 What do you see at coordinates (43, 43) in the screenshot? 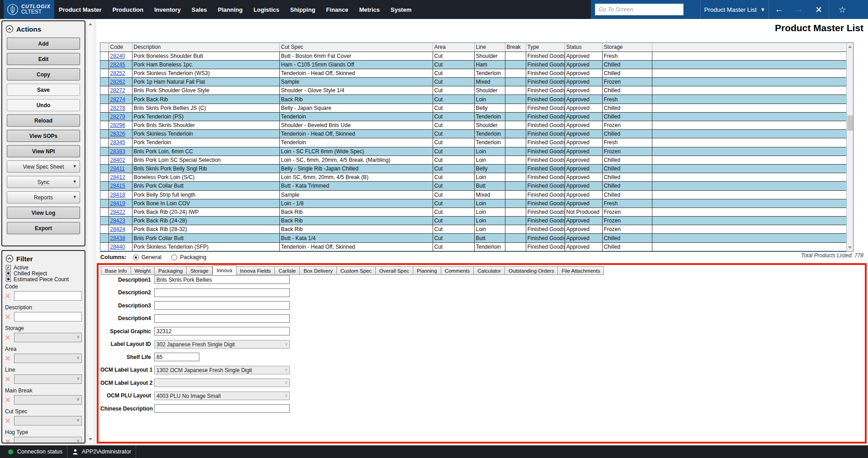
I see `add-button: Add` at bounding box center [43, 43].